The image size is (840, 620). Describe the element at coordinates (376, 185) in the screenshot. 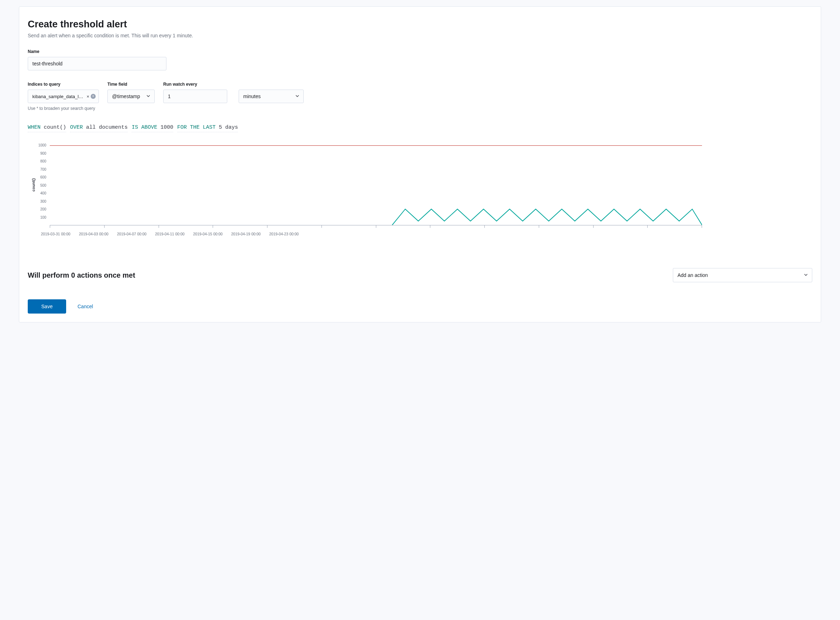

I see `plot-area` at that location.